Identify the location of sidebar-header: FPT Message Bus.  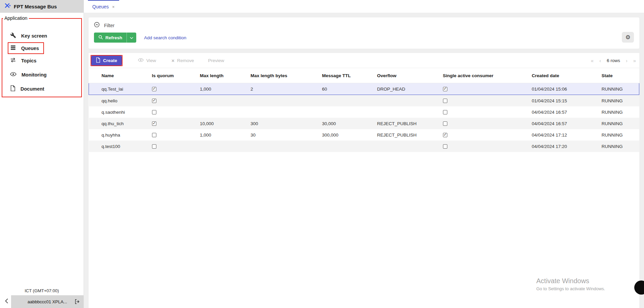
(42, 6).